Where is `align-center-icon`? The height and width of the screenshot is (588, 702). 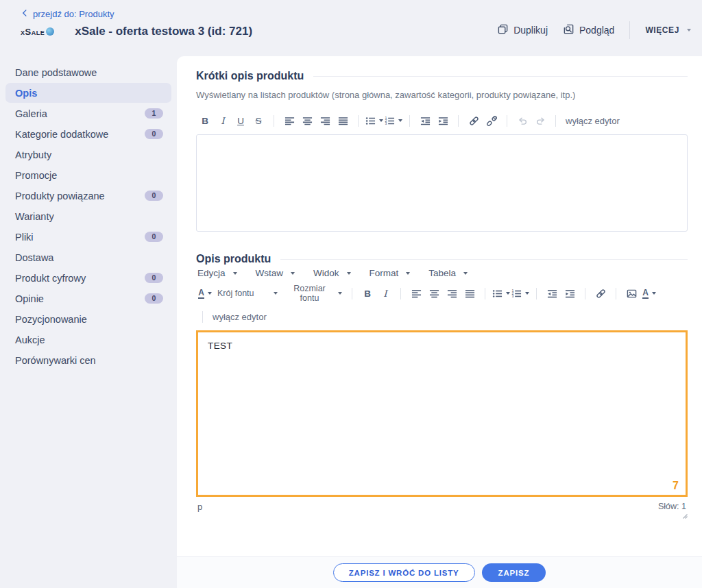
align-center-icon is located at coordinates (307, 121).